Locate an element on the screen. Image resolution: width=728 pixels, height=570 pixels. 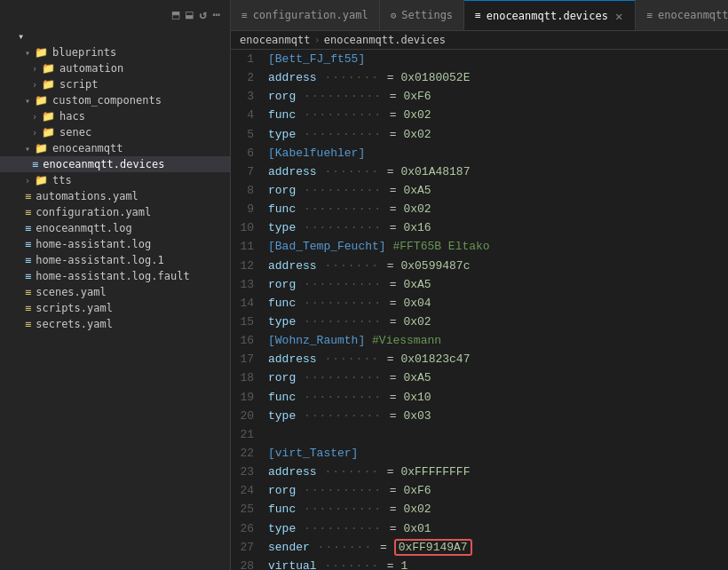
line-number: 13 is located at coordinates (248, 284).